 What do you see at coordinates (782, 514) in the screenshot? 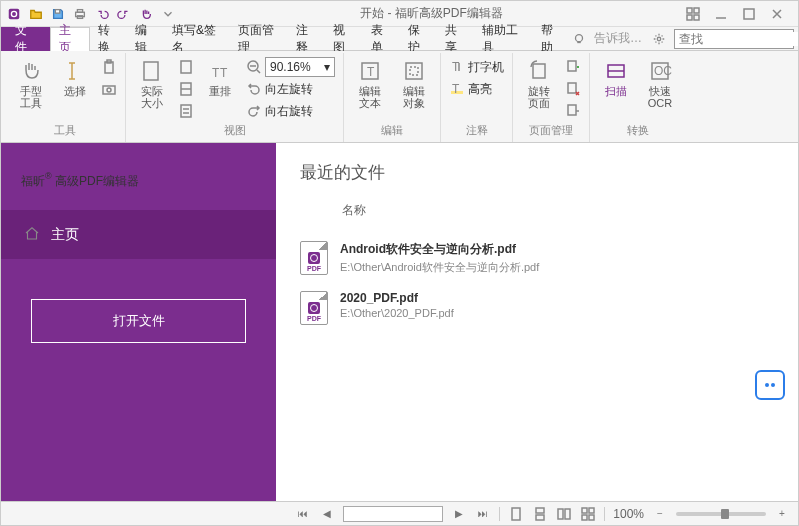
I see `zoom-in-icon: +` at bounding box center [782, 514].